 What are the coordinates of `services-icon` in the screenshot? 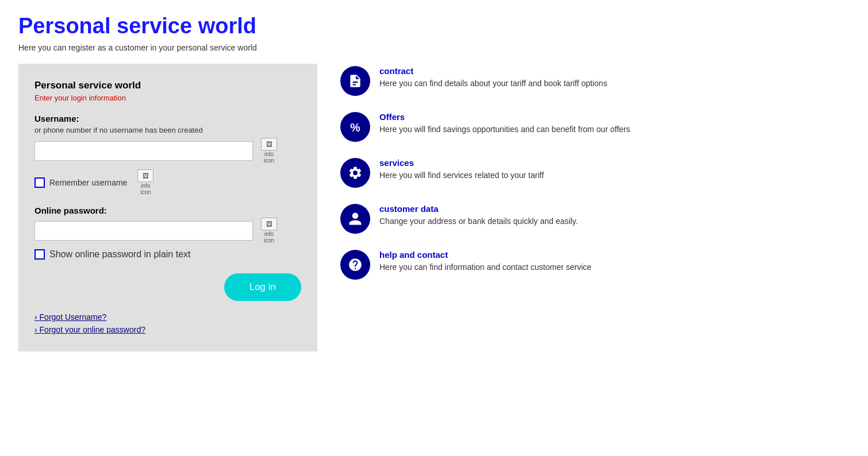 It's located at (355, 173).